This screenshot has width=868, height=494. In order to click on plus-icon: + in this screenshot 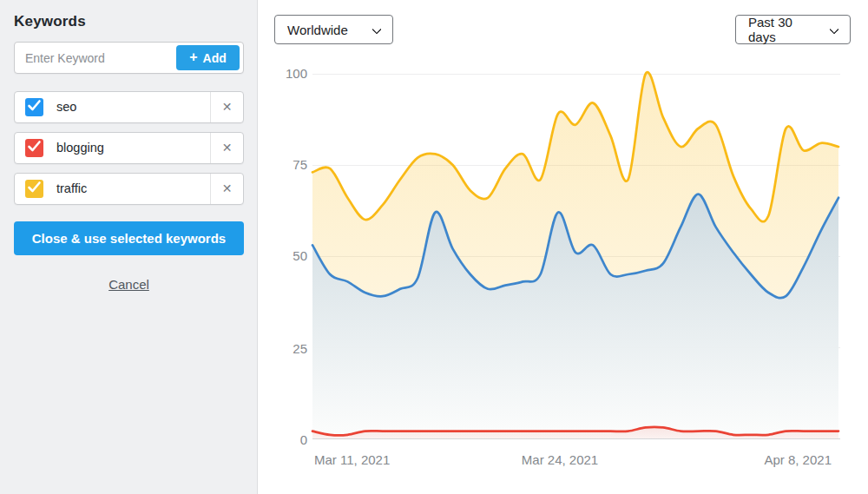, I will do `click(193, 57)`.